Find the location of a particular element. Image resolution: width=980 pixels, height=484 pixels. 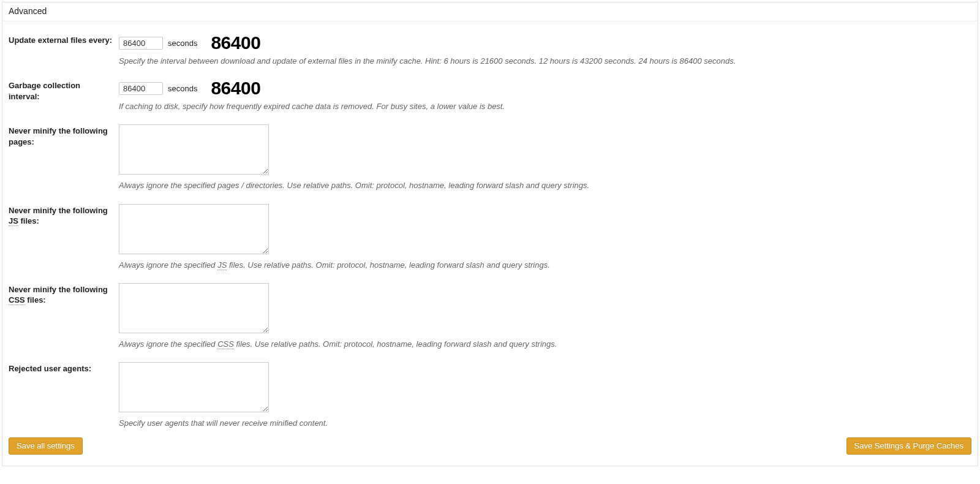

update-interval-input is located at coordinates (141, 43).